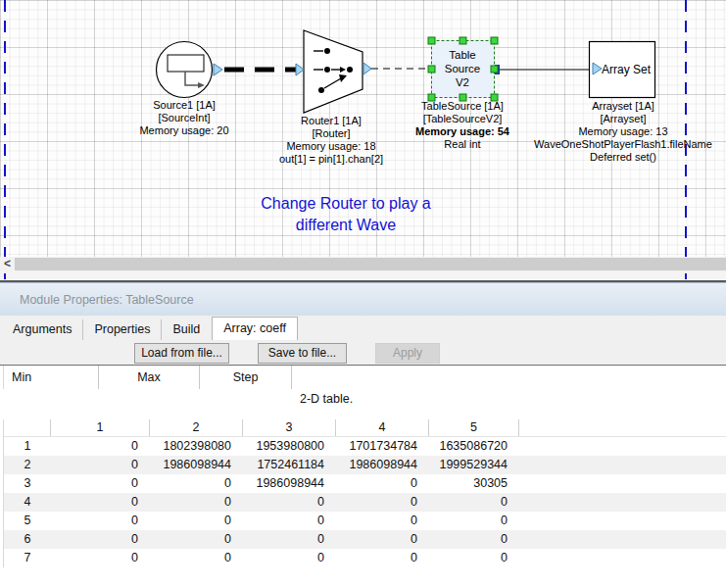 This screenshot has width=726, height=588. Describe the element at coordinates (345, 215) in the screenshot. I see `canvas-annotation: Change Router to play a different Wave` at that location.